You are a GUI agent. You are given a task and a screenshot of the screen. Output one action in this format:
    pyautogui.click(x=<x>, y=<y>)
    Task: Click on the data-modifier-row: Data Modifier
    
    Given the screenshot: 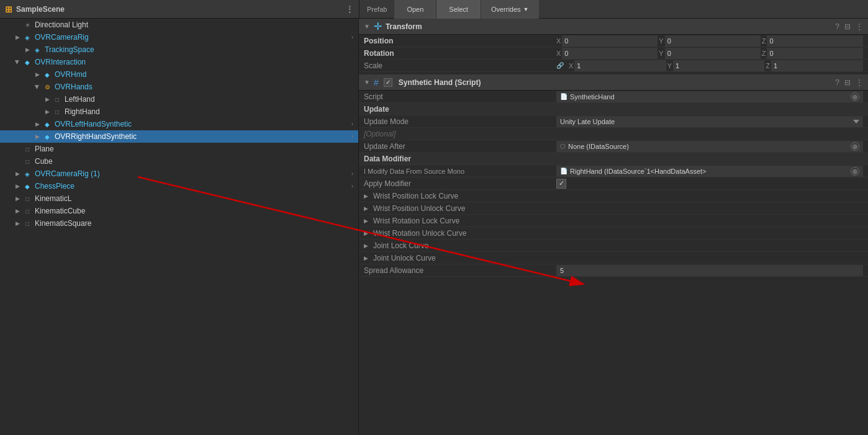 What is the action you would take?
    pyautogui.click(x=613, y=159)
    